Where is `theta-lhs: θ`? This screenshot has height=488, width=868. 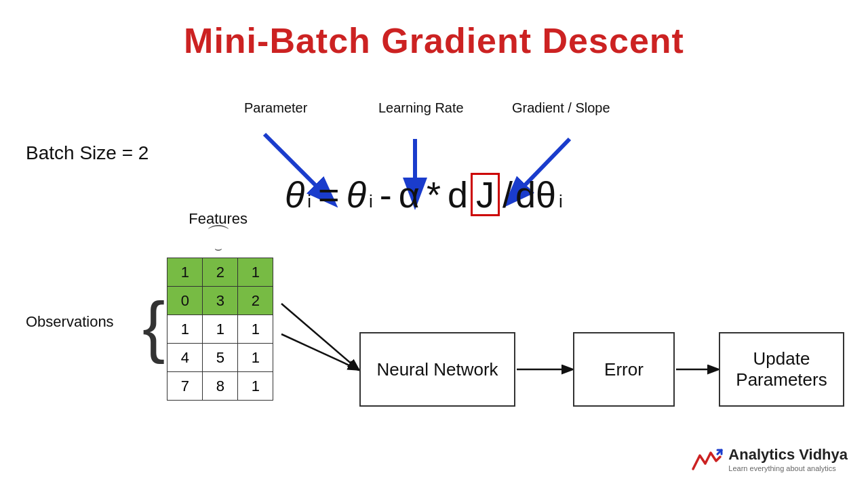 theta-lhs: θ is located at coordinates (294, 195).